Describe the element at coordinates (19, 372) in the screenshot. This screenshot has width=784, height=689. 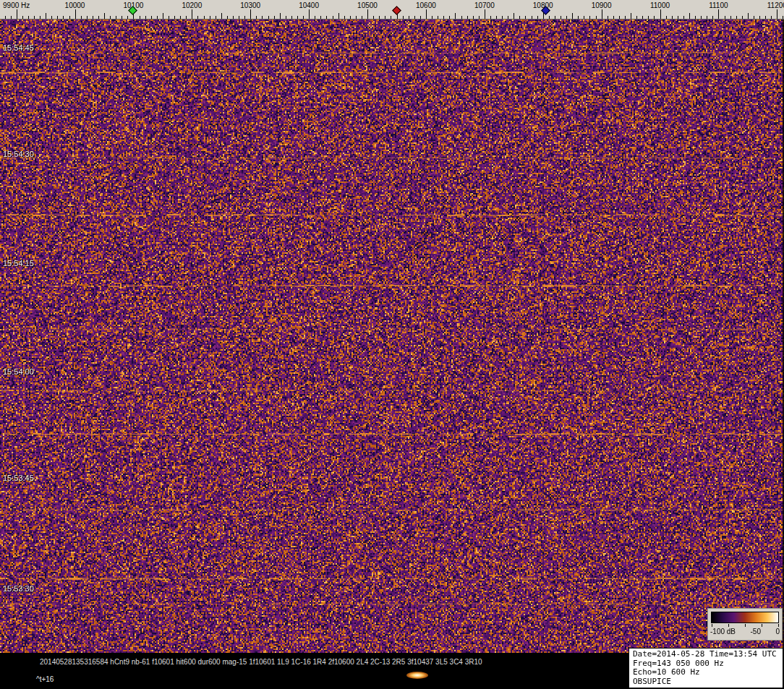
I see `time-label: 15:54:00` at that location.